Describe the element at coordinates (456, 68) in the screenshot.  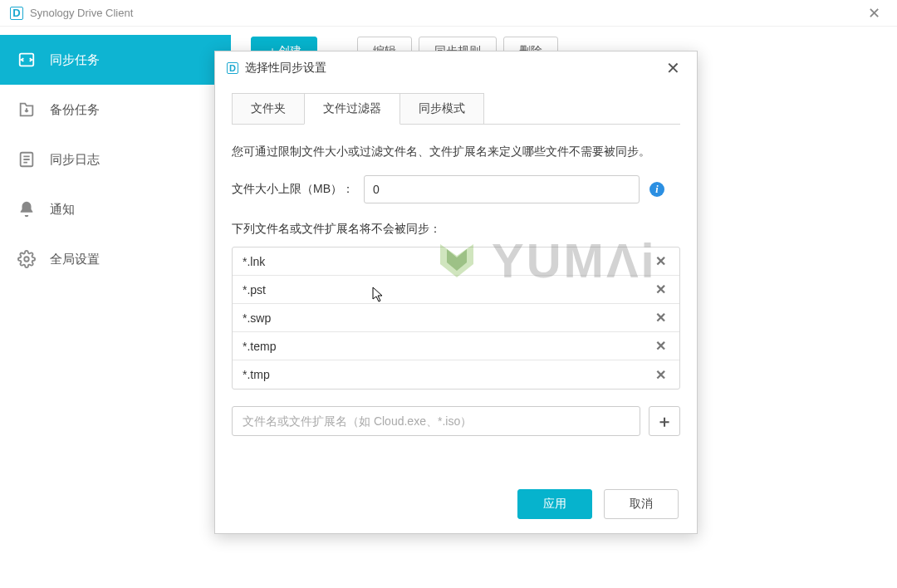
I see `dialog-header: D 选择性同步设置 ✕` at that location.